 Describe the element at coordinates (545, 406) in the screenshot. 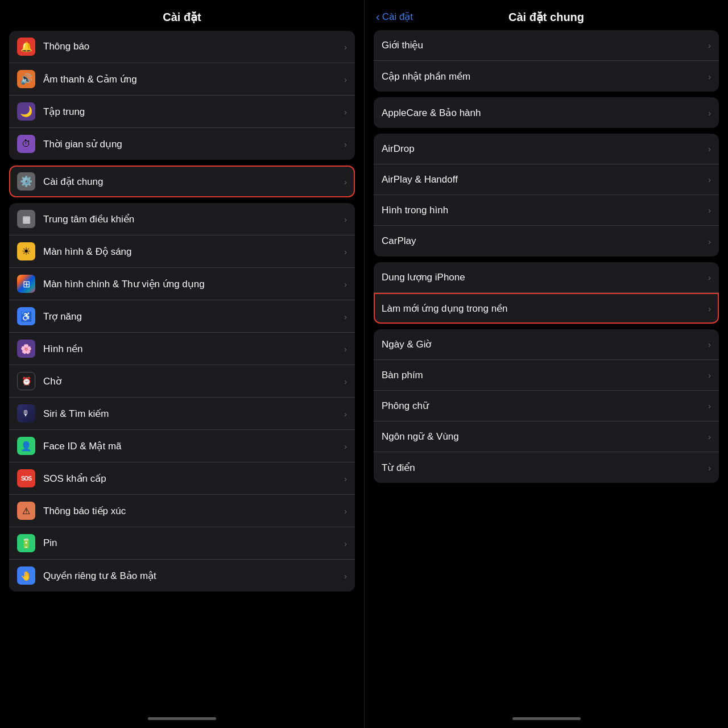

I see `phong-chu-label: Phông chữ` at that location.